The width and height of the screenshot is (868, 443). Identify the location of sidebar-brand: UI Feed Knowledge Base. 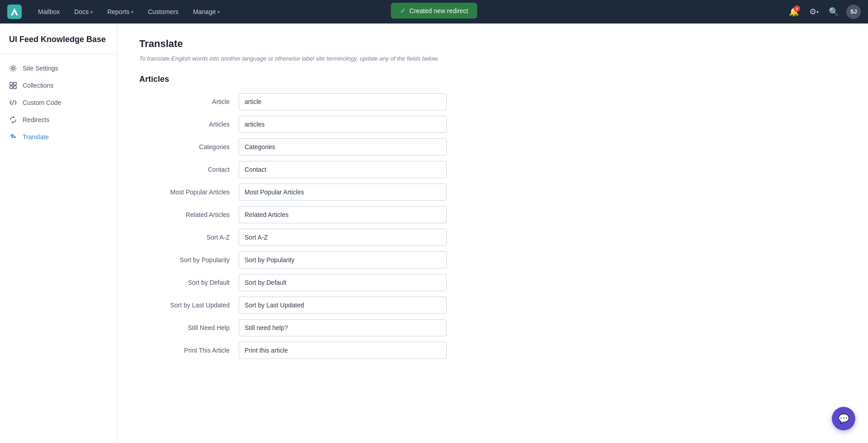
(59, 39).